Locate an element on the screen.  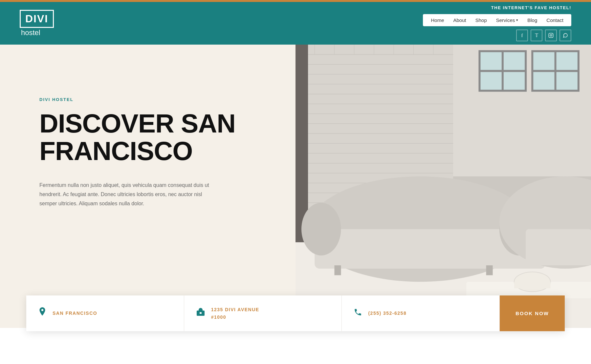
info-bar: SAN FRANCISCO 1235 DIVI AVENUE #1000 (25… is located at coordinates (296, 313).